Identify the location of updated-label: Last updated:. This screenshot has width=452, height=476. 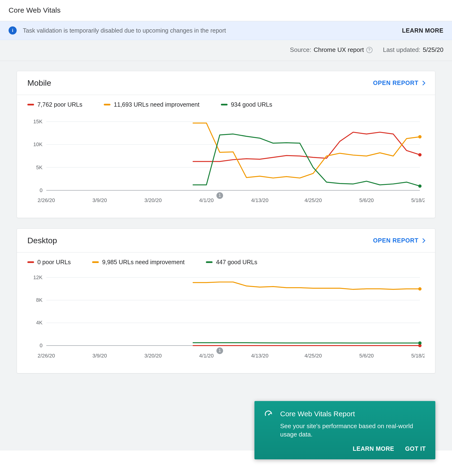
(402, 50).